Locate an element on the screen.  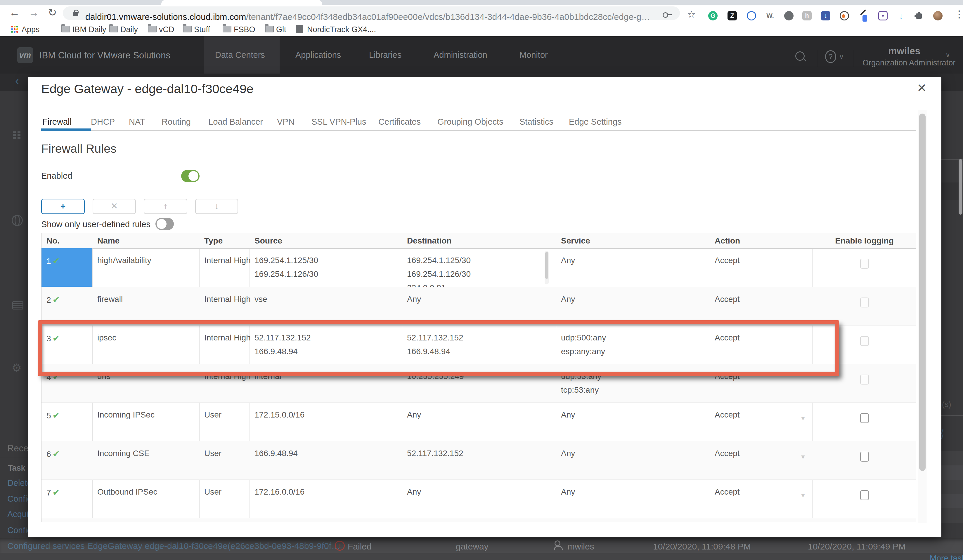
rule-destination: 169.254.1.125/30 is located at coordinates (439, 261).